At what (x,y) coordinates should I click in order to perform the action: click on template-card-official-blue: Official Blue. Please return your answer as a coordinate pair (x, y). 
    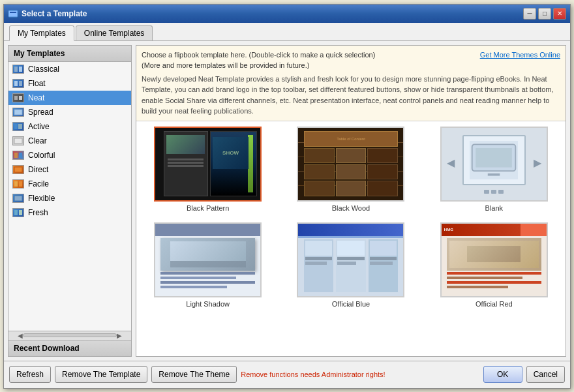
    Looking at the image, I should click on (351, 265).